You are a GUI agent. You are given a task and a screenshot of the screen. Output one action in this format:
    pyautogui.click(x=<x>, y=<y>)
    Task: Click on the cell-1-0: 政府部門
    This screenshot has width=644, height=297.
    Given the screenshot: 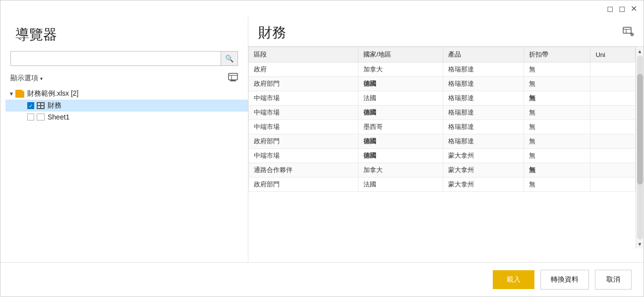 What is the action you would take?
    pyautogui.click(x=303, y=84)
    